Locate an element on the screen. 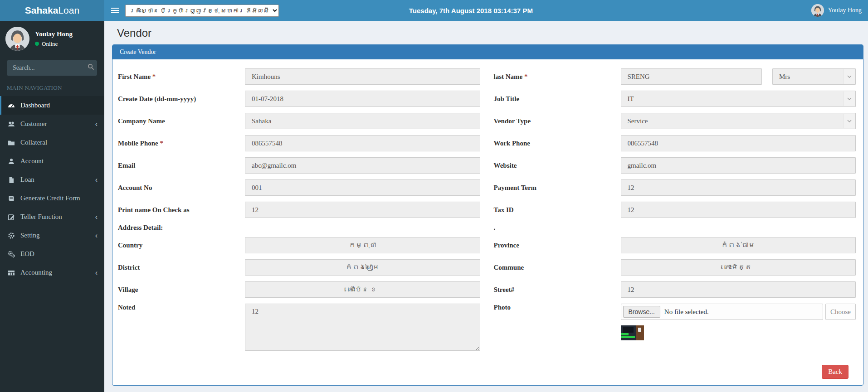 Image resolution: width=868 pixels, height=392 pixels. sidebar-item-account: Account is located at coordinates (52, 161).